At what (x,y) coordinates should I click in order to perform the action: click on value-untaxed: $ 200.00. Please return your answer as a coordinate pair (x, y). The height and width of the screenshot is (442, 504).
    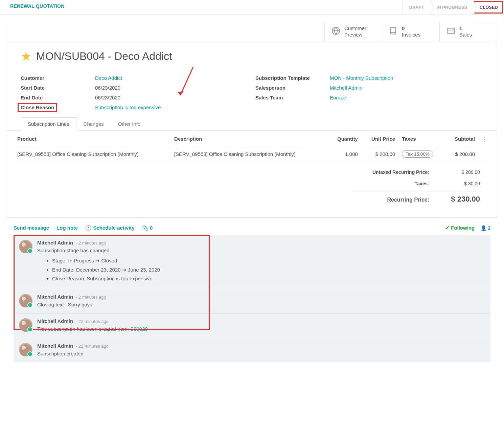
    Looking at the image, I should click on (461, 172).